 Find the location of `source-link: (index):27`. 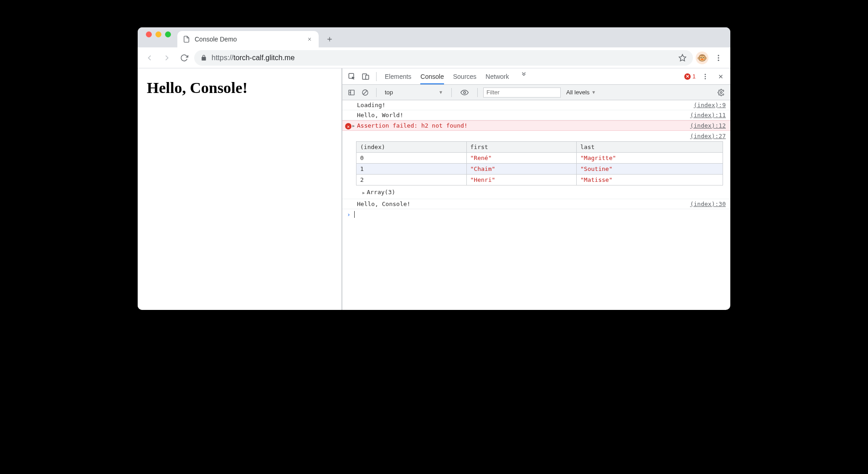

source-link: (index):27 is located at coordinates (708, 136).